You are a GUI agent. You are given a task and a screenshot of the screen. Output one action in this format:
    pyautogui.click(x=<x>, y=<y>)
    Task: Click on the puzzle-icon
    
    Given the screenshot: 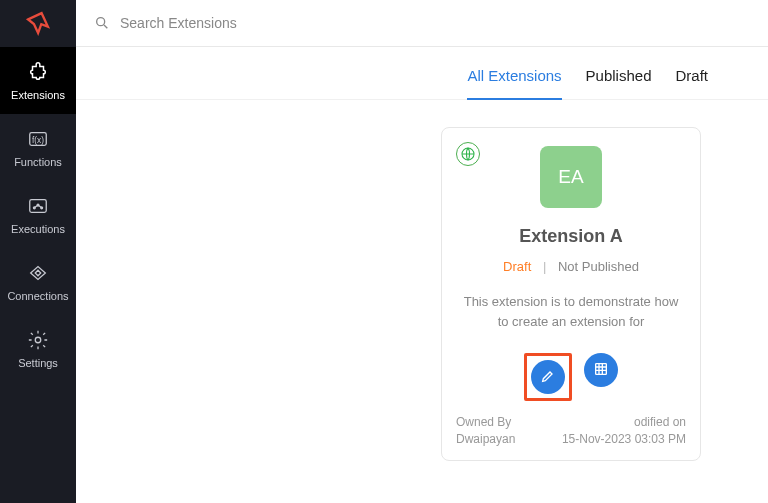 What is the action you would take?
    pyautogui.click(x=38, y=72)
    